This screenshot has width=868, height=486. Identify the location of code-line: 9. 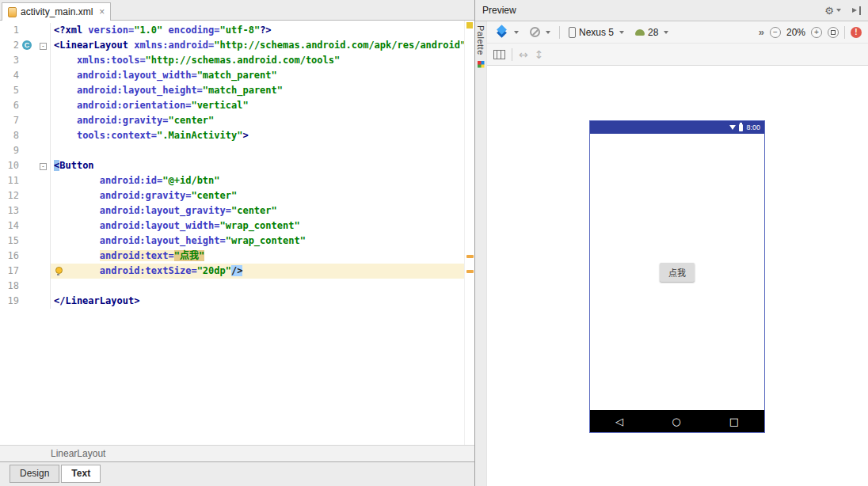
(232, 150).